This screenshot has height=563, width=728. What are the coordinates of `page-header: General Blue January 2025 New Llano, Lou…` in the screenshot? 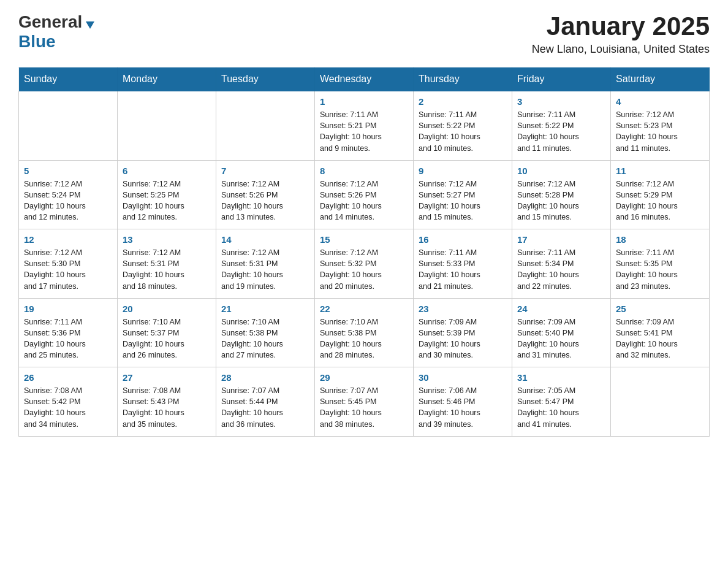 It's located at (364, 34).